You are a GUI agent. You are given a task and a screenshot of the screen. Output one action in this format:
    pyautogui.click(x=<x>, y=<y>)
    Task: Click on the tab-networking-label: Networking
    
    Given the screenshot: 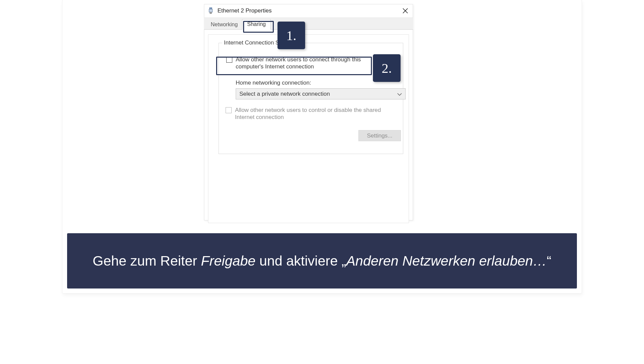 What is the action you would take?
    pyautogui.click(x=224, y=24)
    